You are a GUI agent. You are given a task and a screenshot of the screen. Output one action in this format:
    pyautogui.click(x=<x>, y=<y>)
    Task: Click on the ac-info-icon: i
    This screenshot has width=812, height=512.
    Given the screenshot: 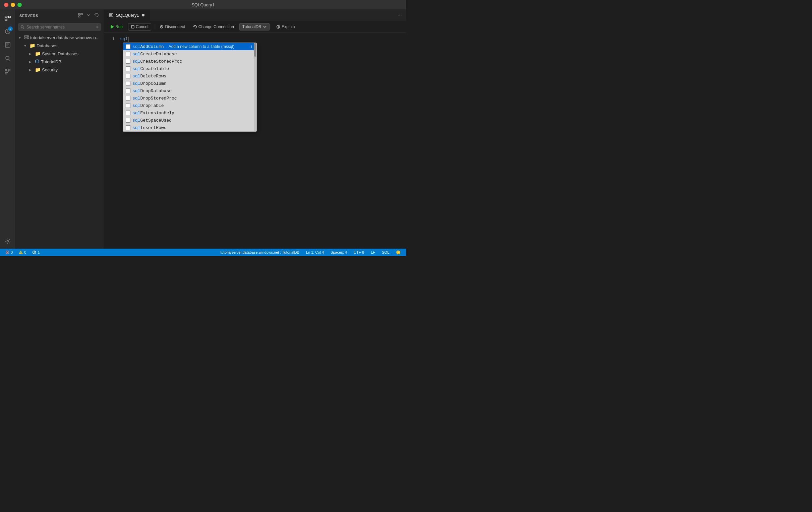 What is the action you would take?
    pyautogui.click(x=252, y=47)
    